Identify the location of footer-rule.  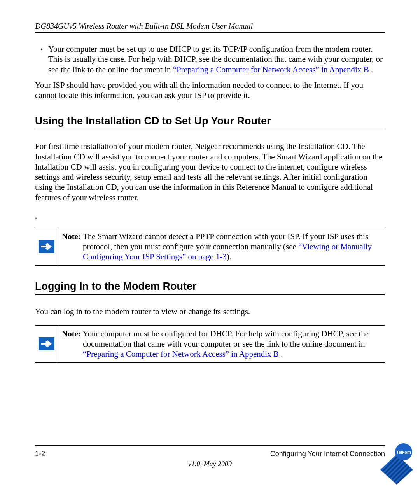
(210, 445).